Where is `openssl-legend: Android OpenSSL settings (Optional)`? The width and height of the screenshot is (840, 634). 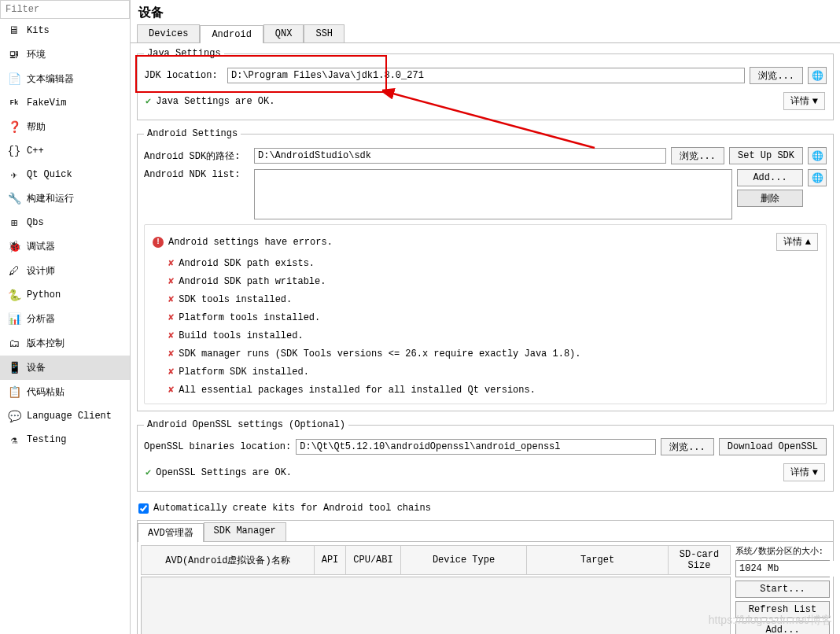
openssl-legend: Android OpenSSL settings (Optional) is located at coordinates (246, 425).